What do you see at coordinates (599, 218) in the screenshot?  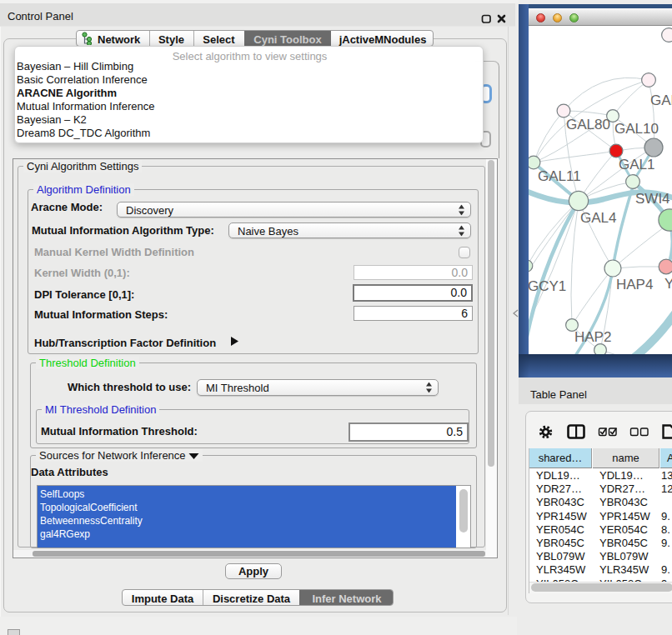 I see `svg-text: GAL4` at bounding box center [599, 218].